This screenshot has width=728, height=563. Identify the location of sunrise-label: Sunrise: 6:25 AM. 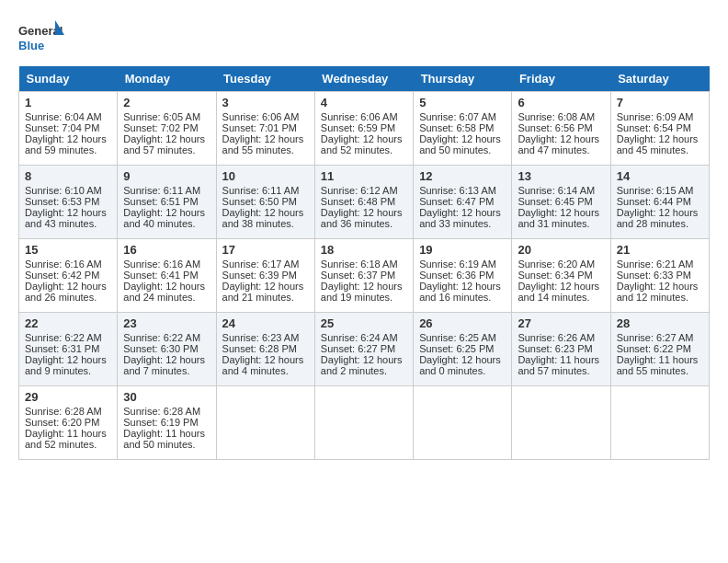
(458, 338).